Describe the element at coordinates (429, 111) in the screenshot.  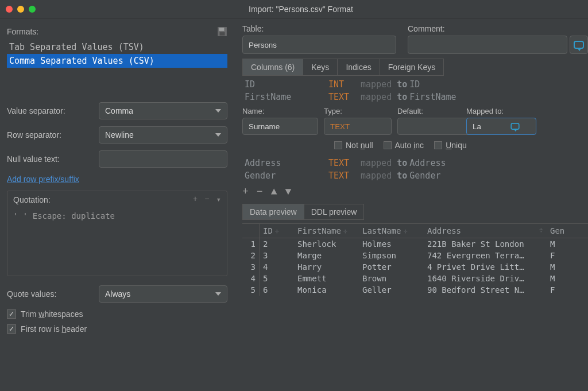
I see `col-default-label: Default:` at that location.